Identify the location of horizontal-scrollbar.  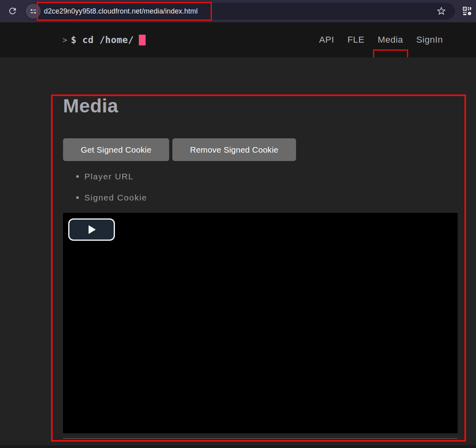
(260, 438).